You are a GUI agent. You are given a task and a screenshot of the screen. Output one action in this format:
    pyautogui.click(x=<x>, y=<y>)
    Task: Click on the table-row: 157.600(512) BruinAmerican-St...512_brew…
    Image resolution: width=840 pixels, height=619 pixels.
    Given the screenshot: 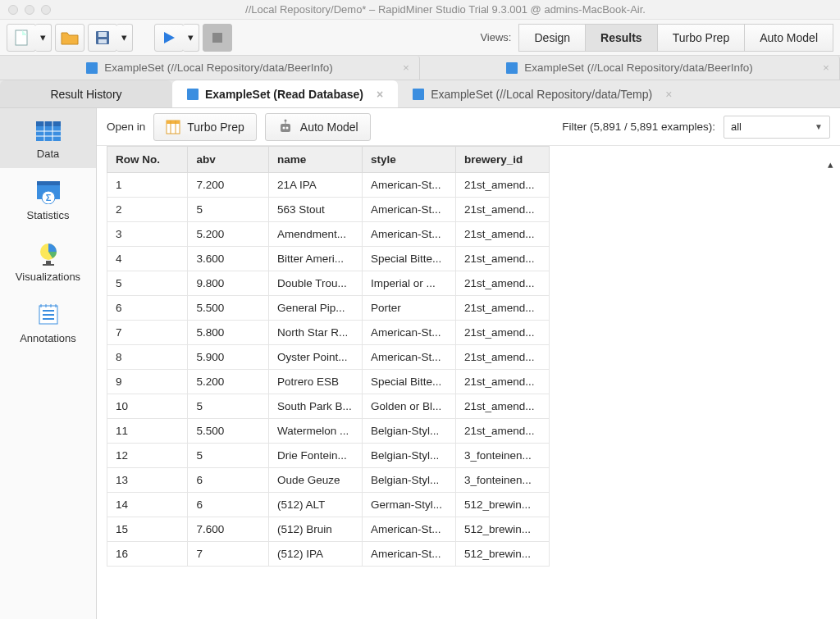 What is the action you would take?
    pyautogui.click(x=328, y=530)
    